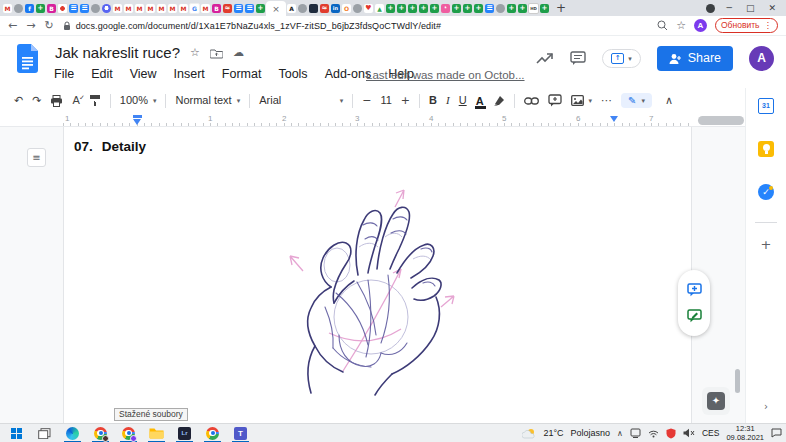 The width and height of the screenshot is (786, 442). I want to click on document-heading: 07. Detaily, so click(110, 147).